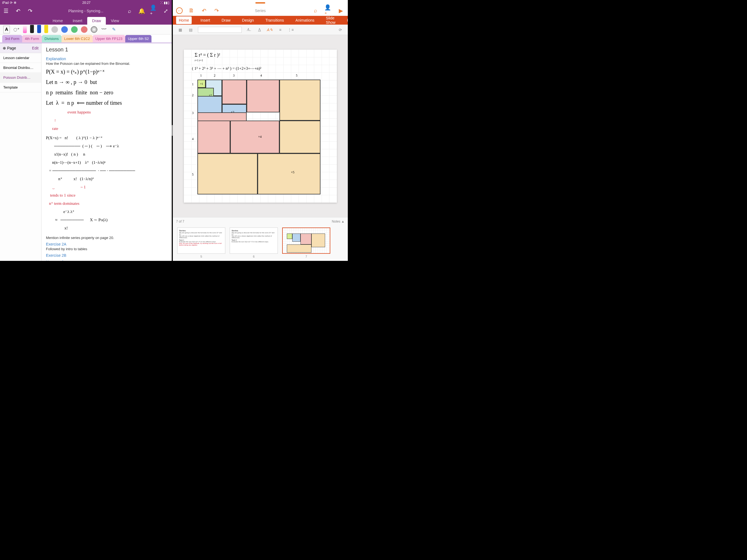 Image resolution: width=747 pixels, height=560 pixels. I want to click on tab-insert: Insert, so click(78, 21).